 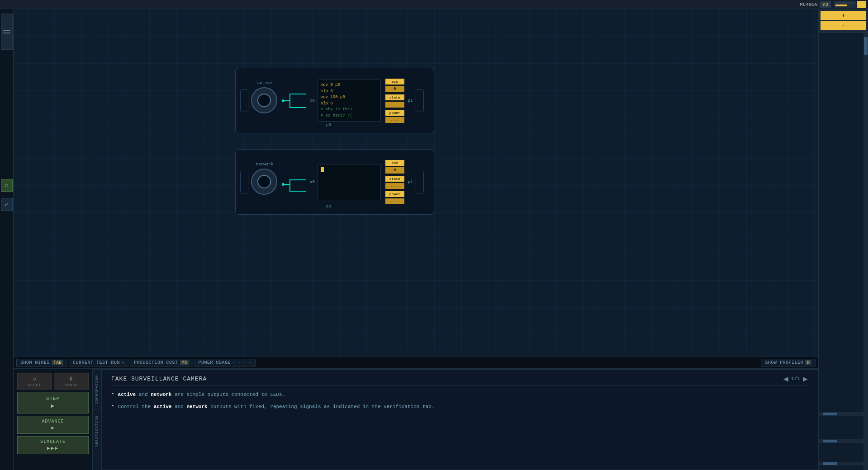 I want to click on module-network-component: network, so click(x=265, y=182).